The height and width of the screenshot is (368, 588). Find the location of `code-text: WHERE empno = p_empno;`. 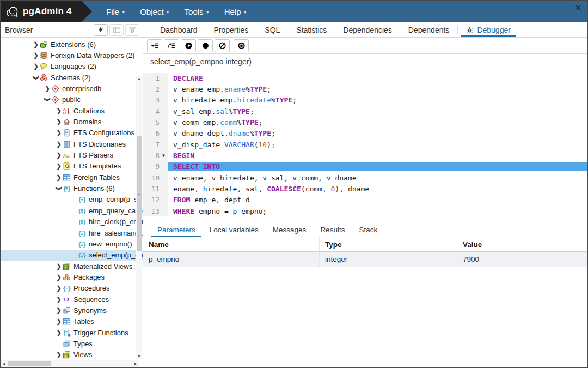

code-text: WHERE empno = p_empno; is located at coordinates (378, 212).